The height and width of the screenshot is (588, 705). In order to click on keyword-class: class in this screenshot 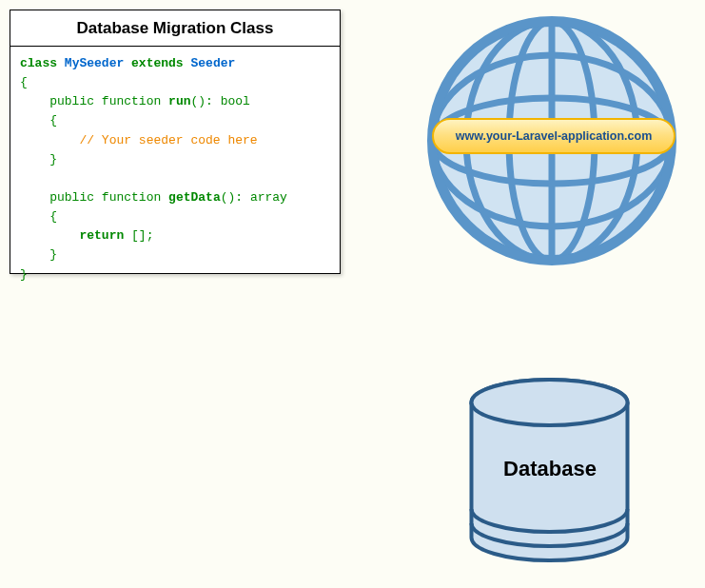, I will do `click(38, 63)`.